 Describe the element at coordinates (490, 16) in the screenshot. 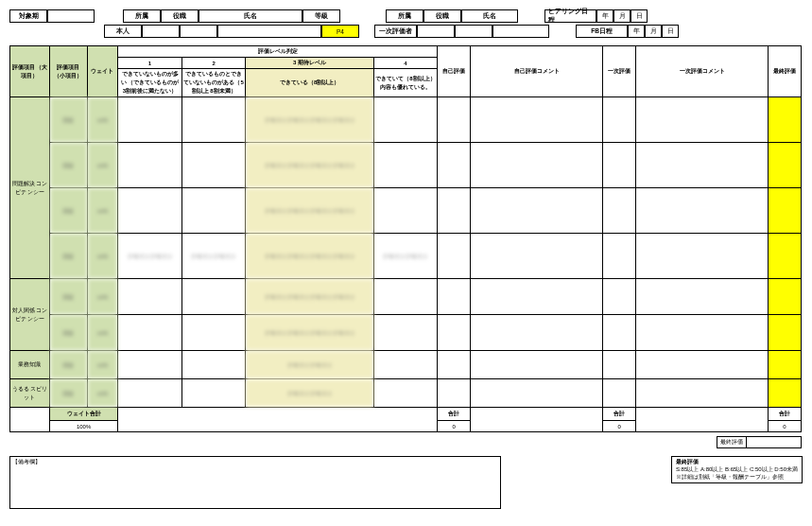

I see `name-label-right: 氏名` at that location.